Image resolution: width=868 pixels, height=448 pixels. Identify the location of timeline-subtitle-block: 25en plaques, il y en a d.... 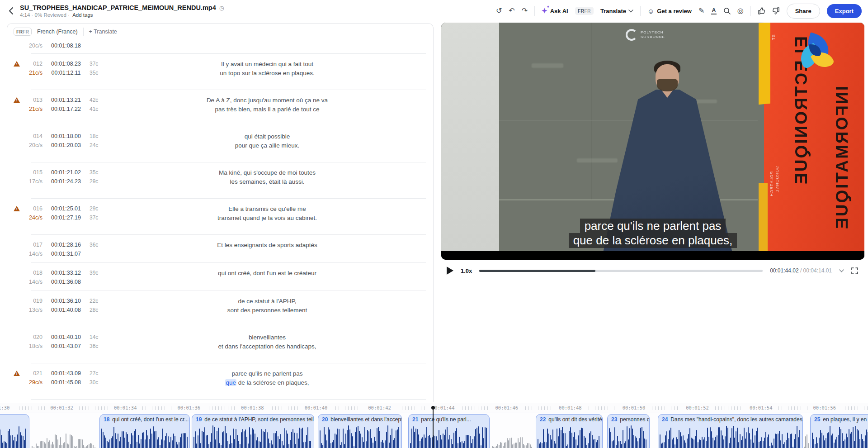
(839, 431).